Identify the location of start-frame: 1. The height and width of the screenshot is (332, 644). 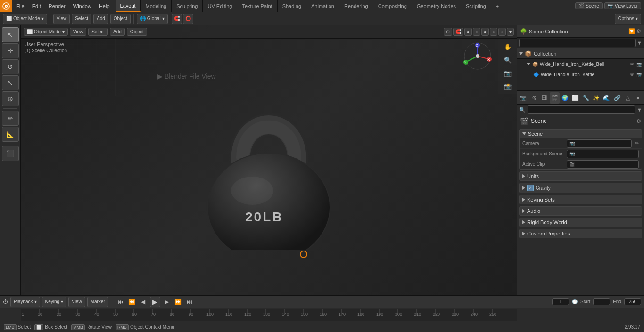
(602, 301).